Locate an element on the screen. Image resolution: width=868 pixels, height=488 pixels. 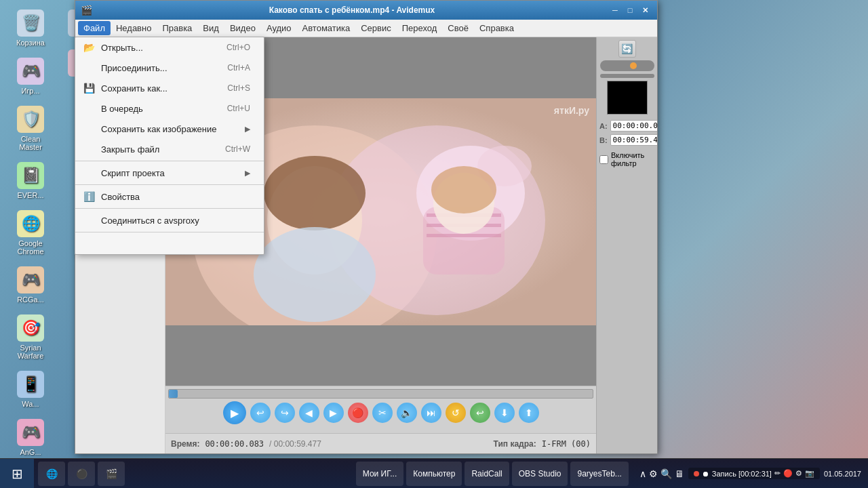
close-button: ✕ is located at coordinates (645, 10).